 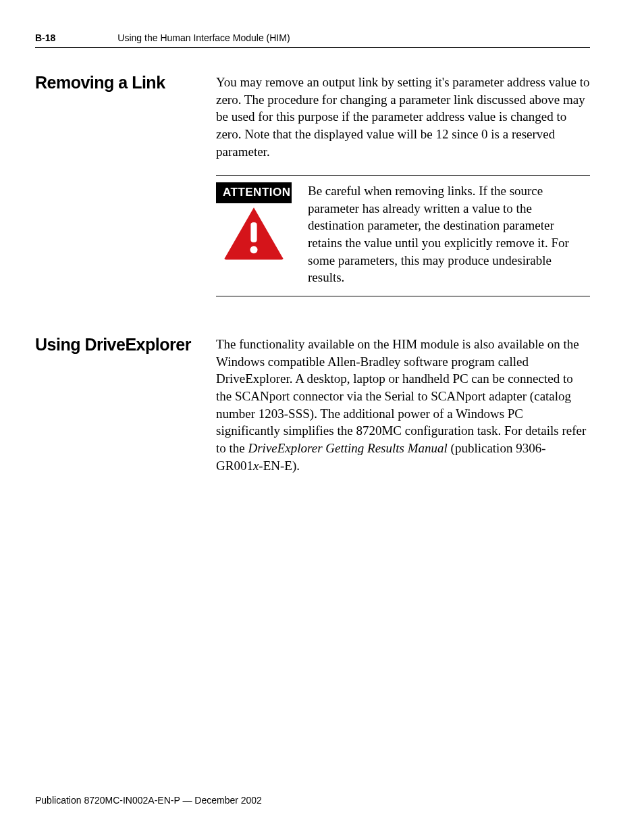 What do you see at coordinates (204, 38) in the screenshot?
I see `header-title: Using the Human Interface Module (HIM)` at bounding box center [204, 38].